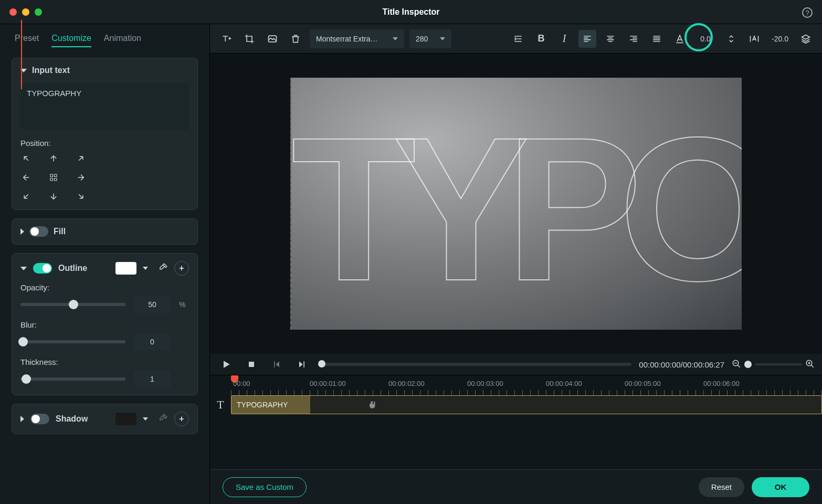 The width and height of the screenshot is (822, 504). Describe the element at coordinates (357, 39) in the screenshot. I see `font-family-select: Montserrat Extra…` at that location.